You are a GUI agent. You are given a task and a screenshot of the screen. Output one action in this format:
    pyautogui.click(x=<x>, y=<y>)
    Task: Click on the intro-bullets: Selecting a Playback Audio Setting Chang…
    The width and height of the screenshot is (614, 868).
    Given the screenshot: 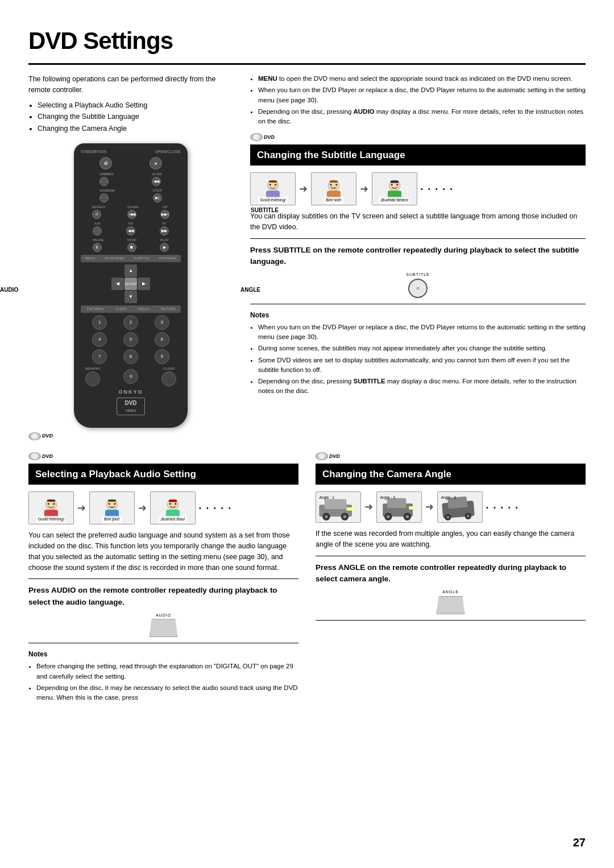 What is the action you would take?
    pyautogui.click(x=135, y=117)
    